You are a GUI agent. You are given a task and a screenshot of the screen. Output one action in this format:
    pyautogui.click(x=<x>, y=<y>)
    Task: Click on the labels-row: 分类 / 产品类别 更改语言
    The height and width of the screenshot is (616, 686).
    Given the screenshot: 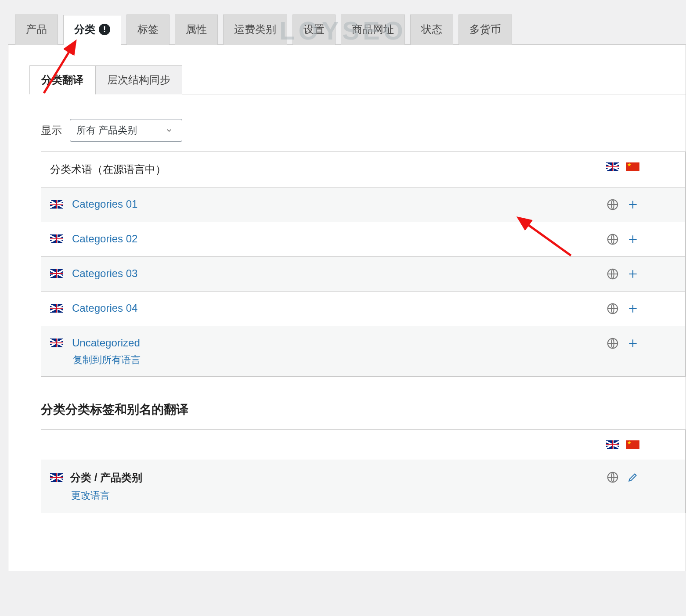 What is the action you would take?
    pyautogui.click(x=363, y=486)
    